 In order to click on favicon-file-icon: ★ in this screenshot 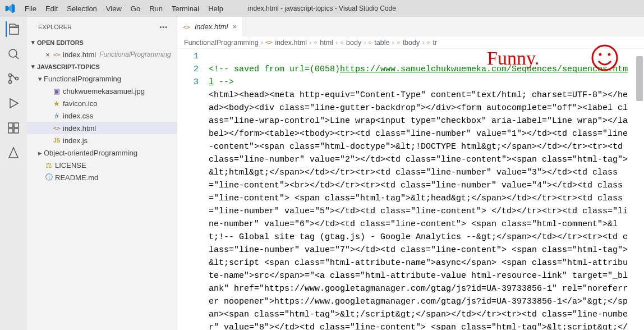, I will do `click(57, 103)`.